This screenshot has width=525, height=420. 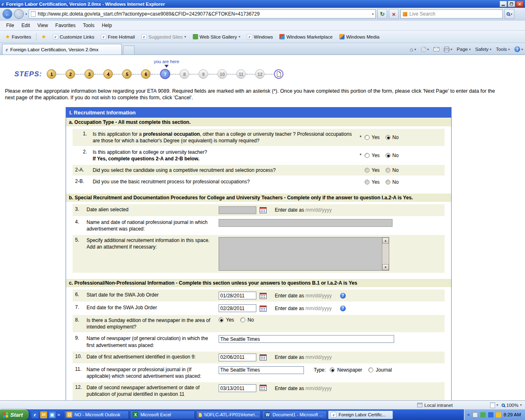 I want to click on tray-volume-icon, so click(x=499, y=415).